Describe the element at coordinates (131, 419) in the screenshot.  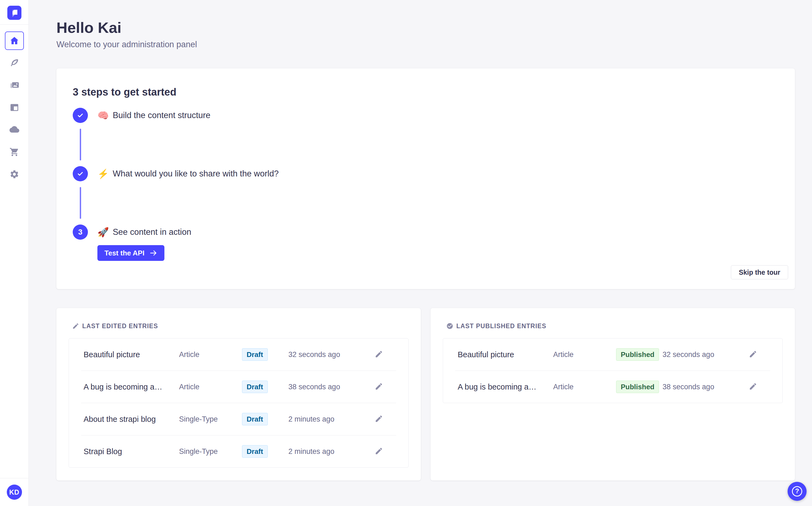
I see `entry-title: About the strapi blog` at that location.